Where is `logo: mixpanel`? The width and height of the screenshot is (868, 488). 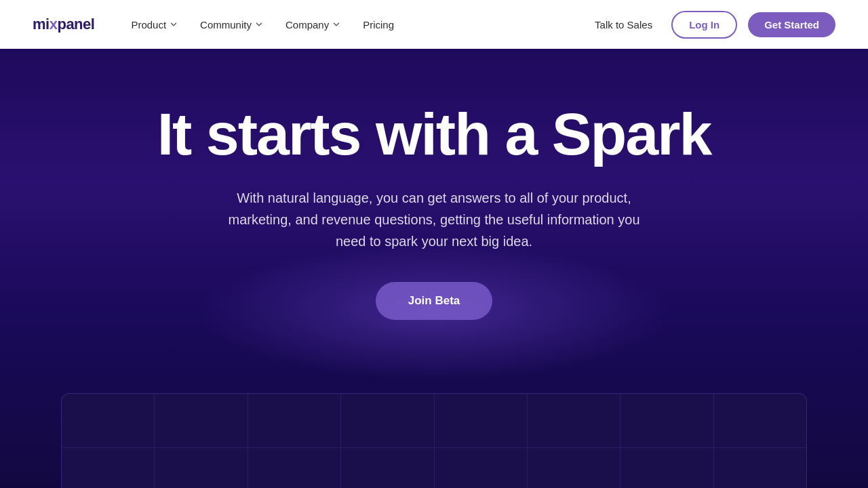
logo: mixpanel is located at coordinates (64, 24).